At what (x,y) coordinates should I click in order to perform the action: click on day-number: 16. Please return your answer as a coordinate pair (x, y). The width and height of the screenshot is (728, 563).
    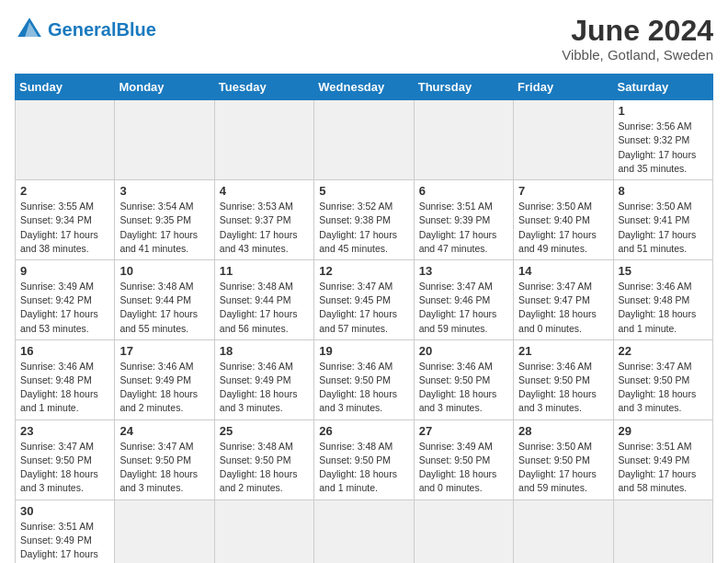
    Looking at the image, I should click on (64, 351).